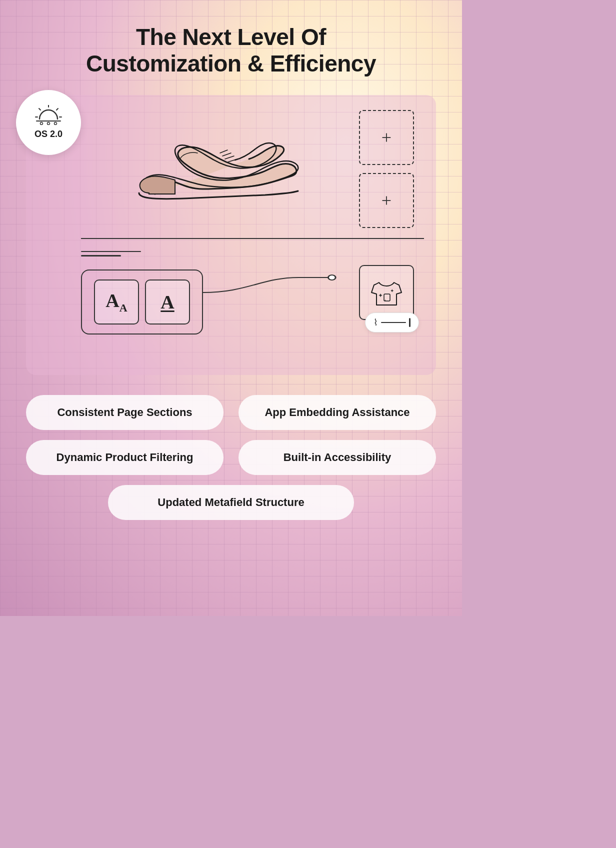 The image size is (616, 848). What do you see at coordinates (314, 292) in the screenshot?
I see `connector-shirt-area: ✦ ✦ ⬩ ⌇` at bounding box center [314, 292].